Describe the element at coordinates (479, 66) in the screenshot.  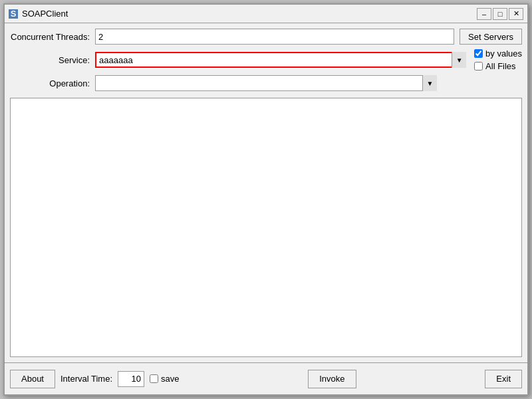
I see `all-files-checkbox` at that location.